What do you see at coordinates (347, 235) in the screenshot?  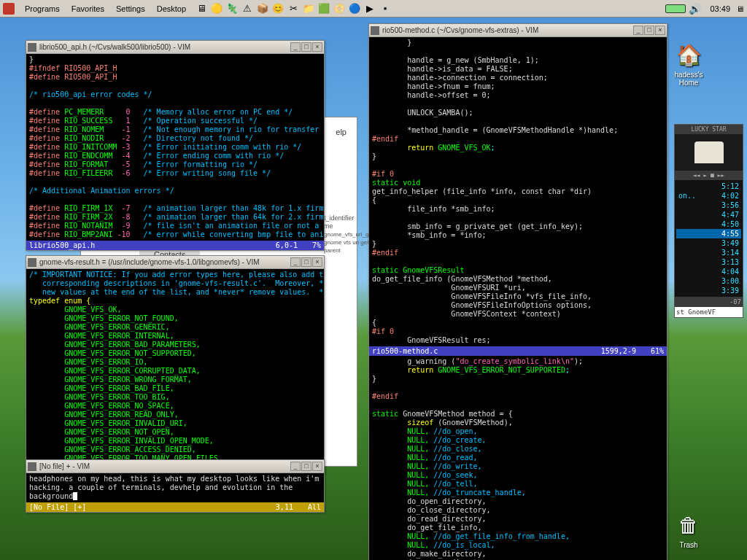 I see `bg-text: gnome_vfs_uri_get_most_part` at bounding box center [347, 235].